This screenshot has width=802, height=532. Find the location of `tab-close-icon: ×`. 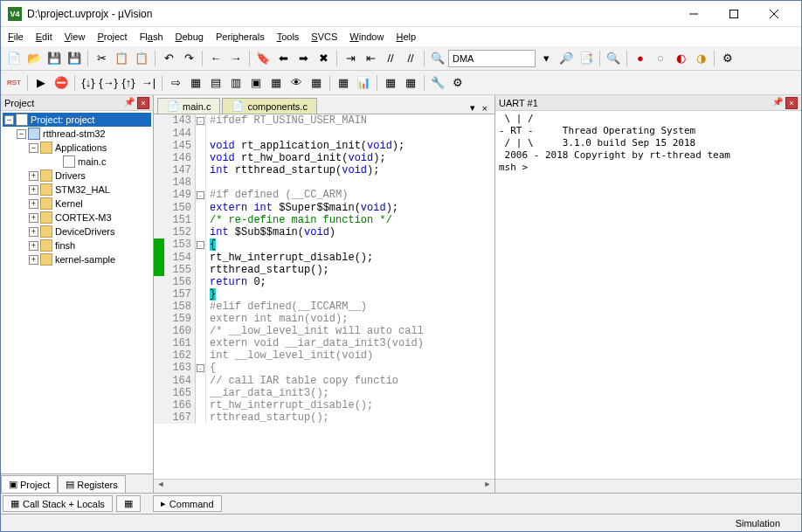

tab-close-icon: × is located at coordinates (485, 108).